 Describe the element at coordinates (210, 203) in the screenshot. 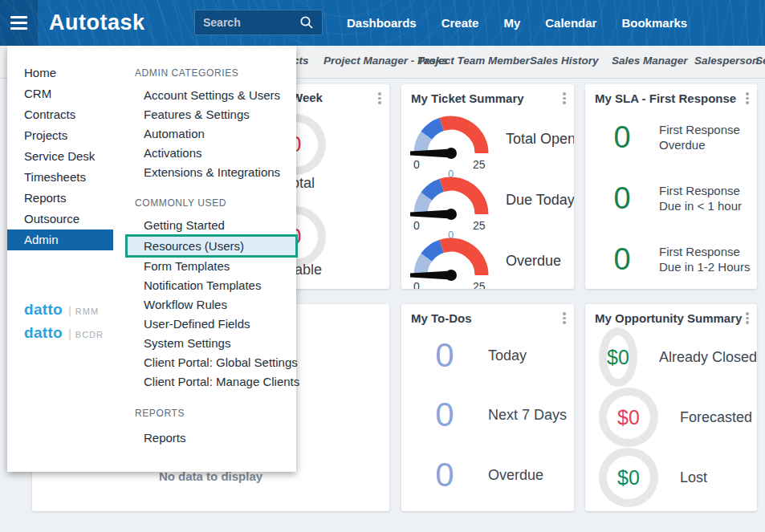

I see `section-header-commonly-used: COMMONLY USED` at that location.